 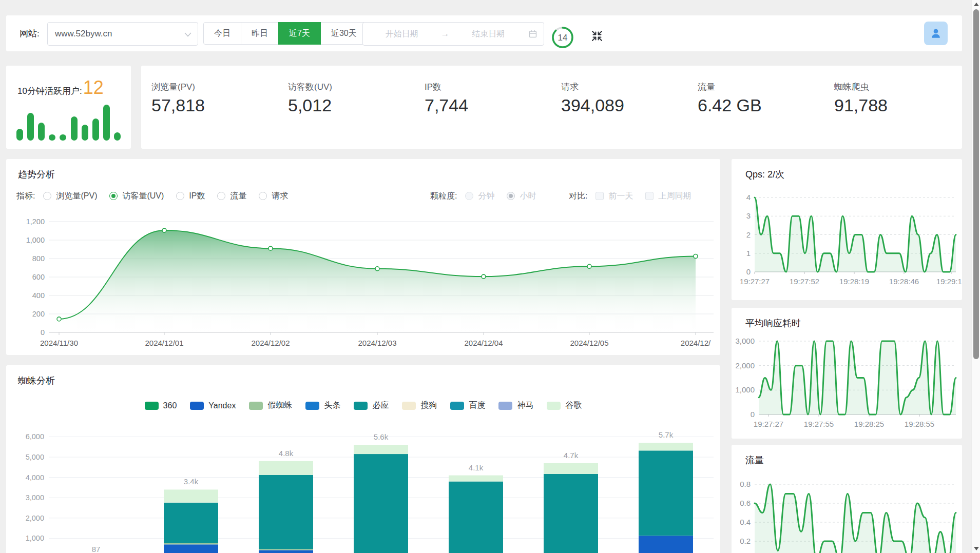 I want to click on svg-text: 2024/12/01, so click(x=164, y=343).